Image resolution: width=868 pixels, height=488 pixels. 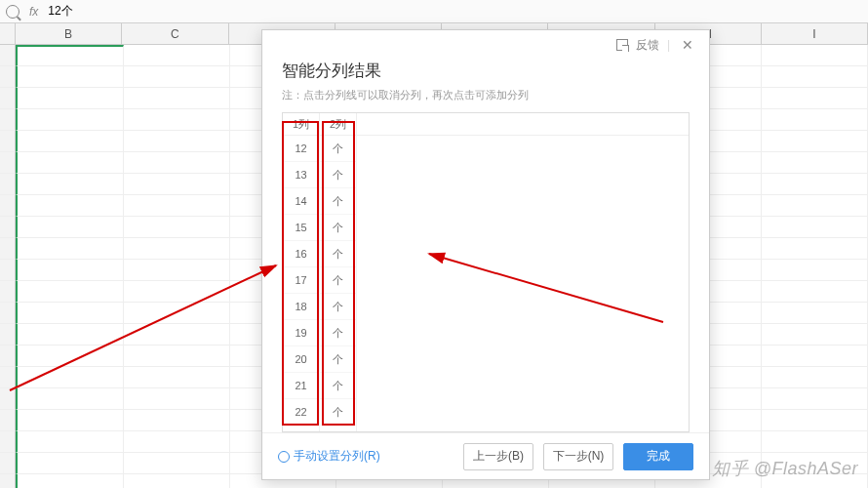 What do you see at coordinates (301, 359) in the screenshot?
I see `split-cell-col1: 20` at bounding box center [301, 359].